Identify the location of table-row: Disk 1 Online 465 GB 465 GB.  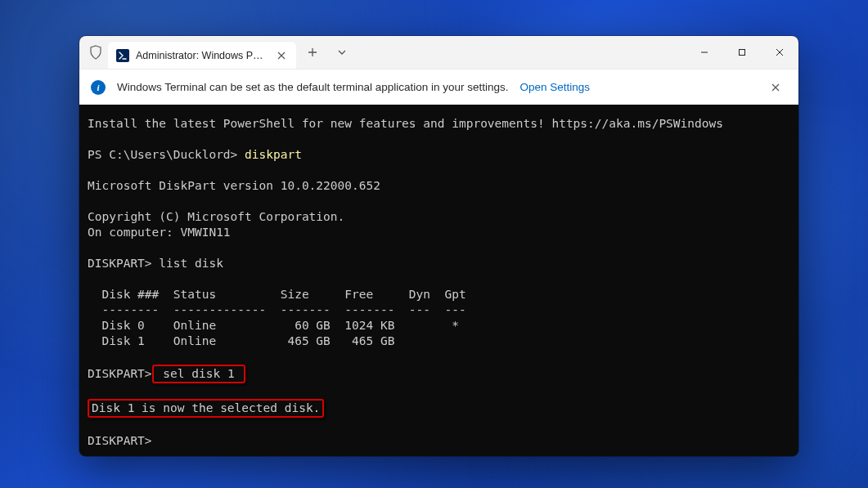
(241, 341).